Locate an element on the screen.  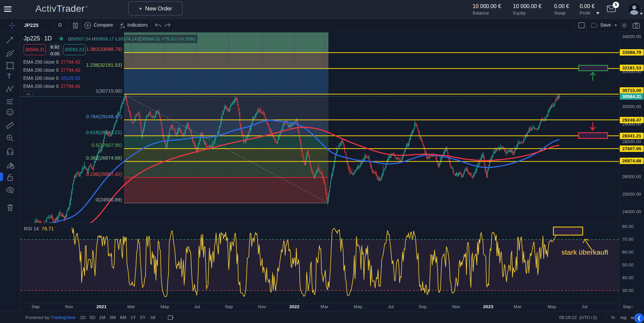
svg-text: 0.5(27607.95) is located at coordinates (107, 145).